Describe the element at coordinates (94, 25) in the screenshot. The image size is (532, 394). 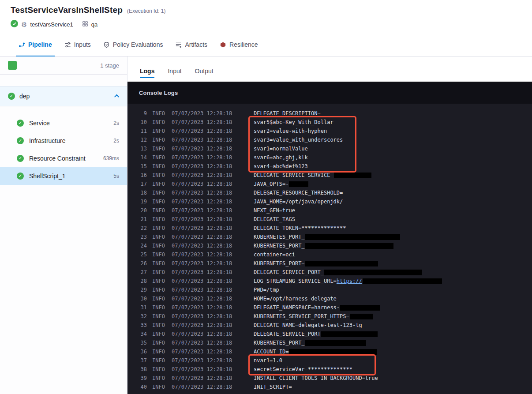
I see `environment-name: qa` at that location.